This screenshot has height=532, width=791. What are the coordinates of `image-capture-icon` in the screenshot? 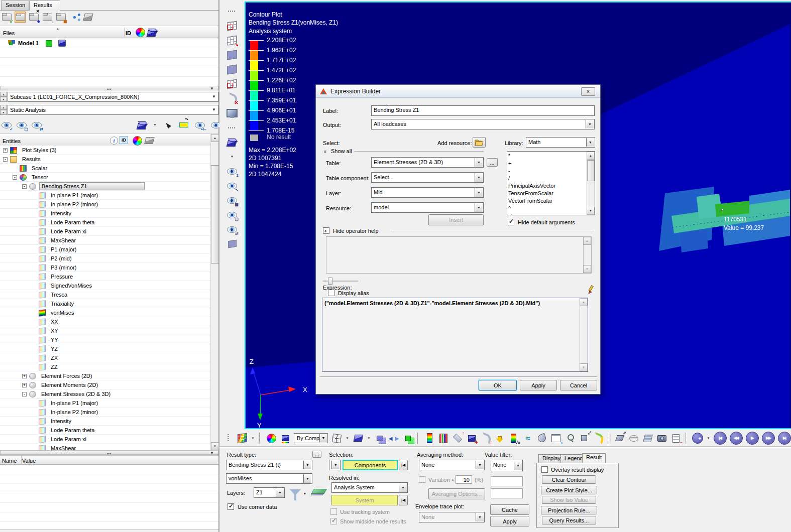 It's located at (662, 438).